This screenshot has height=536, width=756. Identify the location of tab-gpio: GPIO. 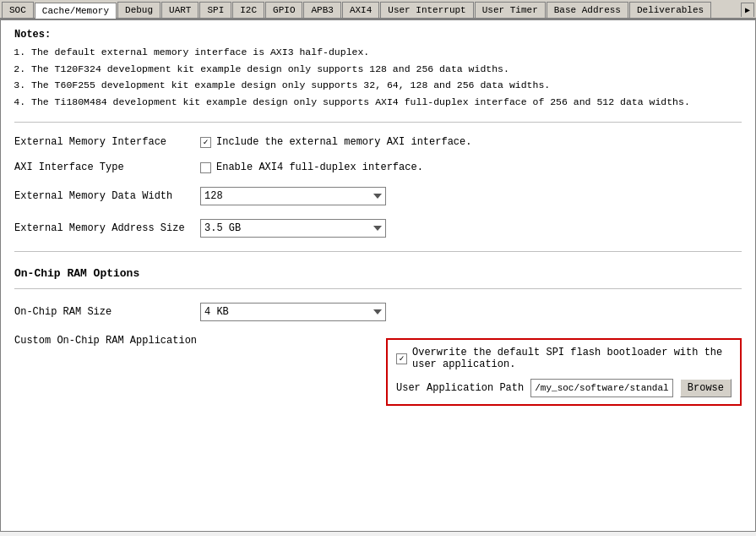
(284, 10).